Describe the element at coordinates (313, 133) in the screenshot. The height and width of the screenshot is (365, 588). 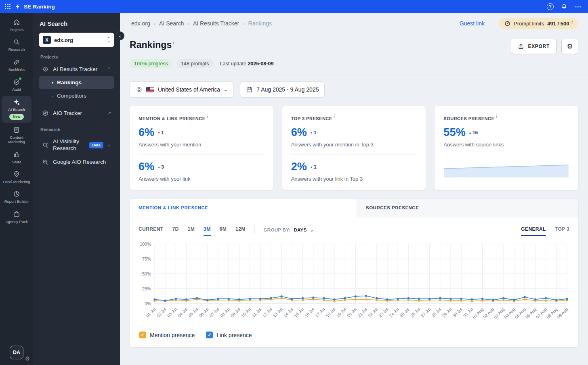
I see `stat-delta: ▼1` at that location.